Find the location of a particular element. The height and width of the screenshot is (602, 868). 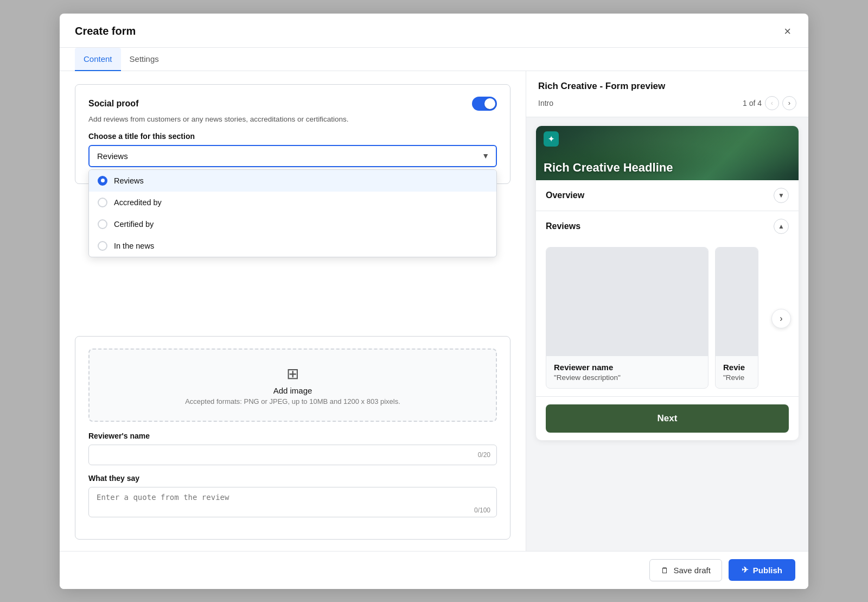

close-button: × is located at coordinates (788, 31).